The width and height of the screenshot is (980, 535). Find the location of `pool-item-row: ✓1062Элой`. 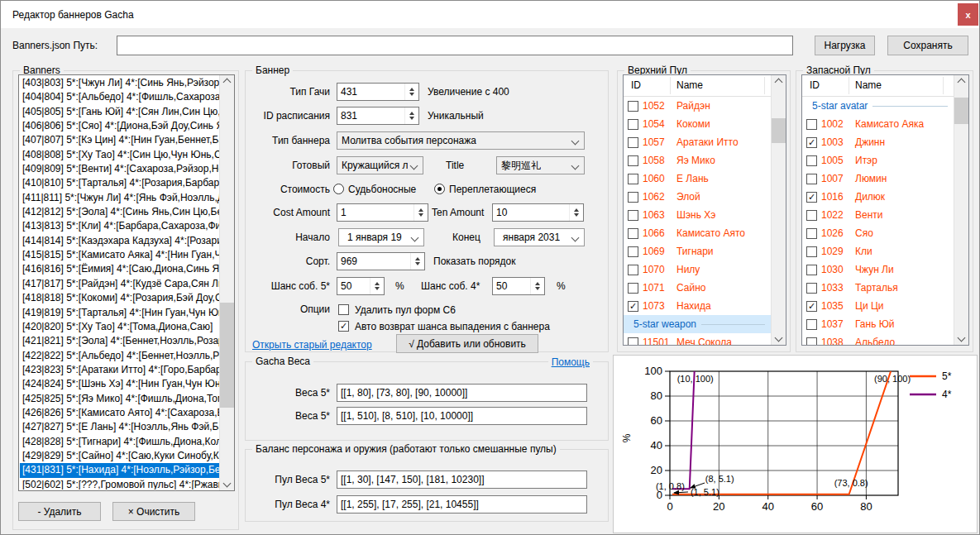

pool-item-row: ✓1062Элой is located at coordinates (698, 197).